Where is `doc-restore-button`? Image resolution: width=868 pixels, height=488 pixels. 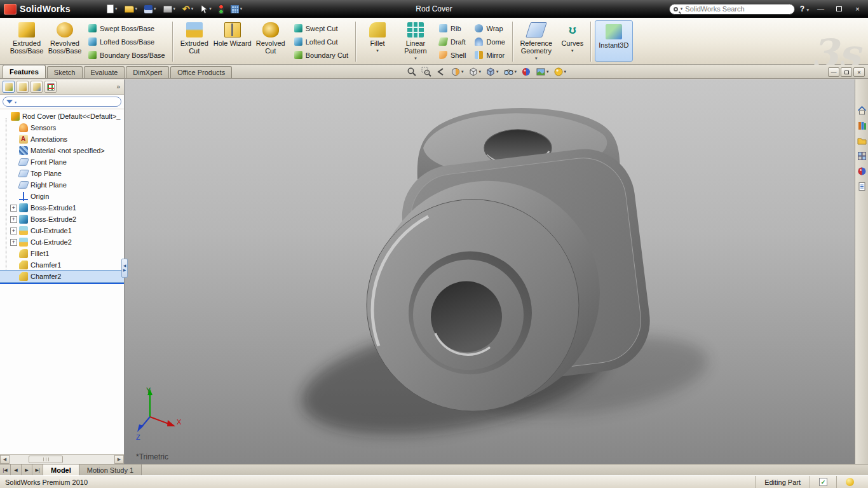 doc-restore-button is located at coordinates (846, 72).